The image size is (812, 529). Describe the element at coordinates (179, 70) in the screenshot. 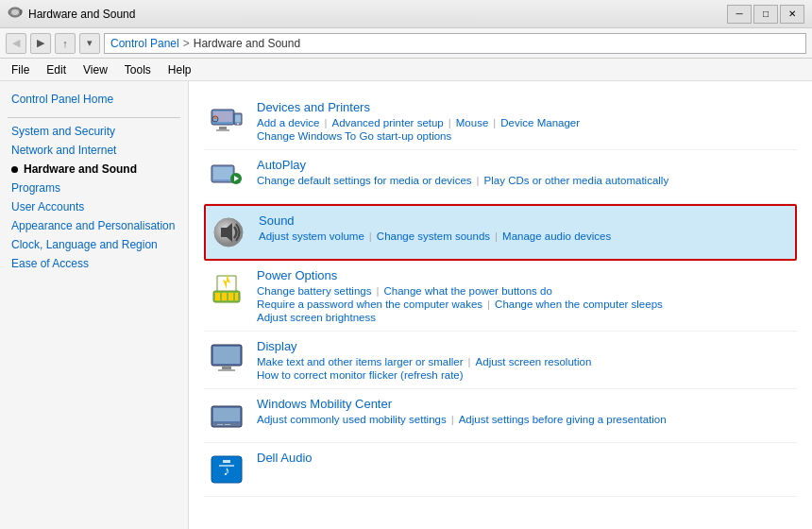

I see `menu-help: Help` at that location.